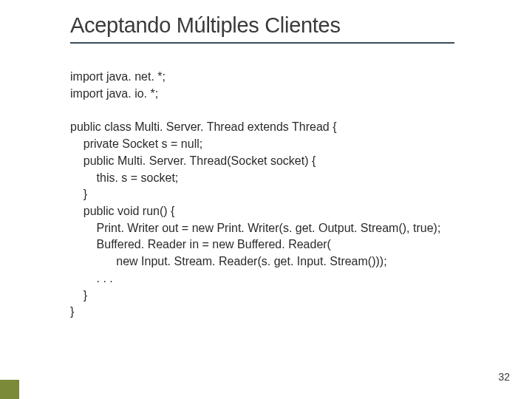 The width and height of the screenshot is (532, 399). I want to click on code-line: import java. io. *;, so click(301, 95).